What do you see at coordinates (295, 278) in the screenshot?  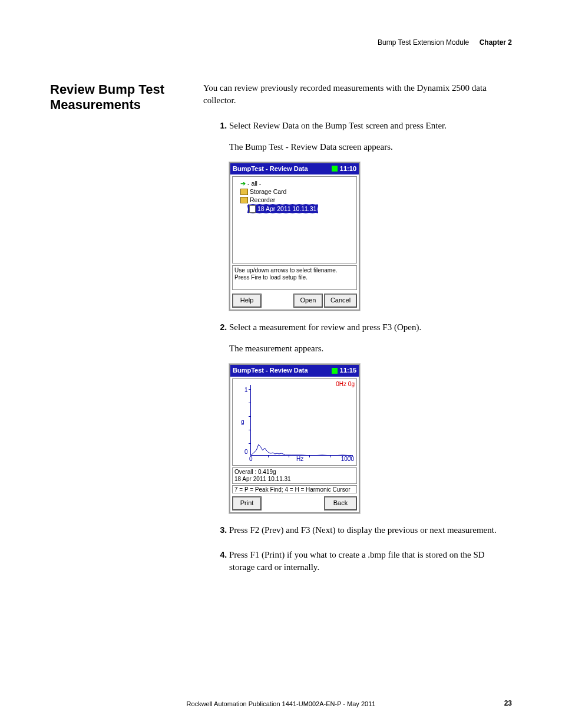 I see `device1-hint: Use up/down arrows to select filename. P…` at bounding box center [295, 278].